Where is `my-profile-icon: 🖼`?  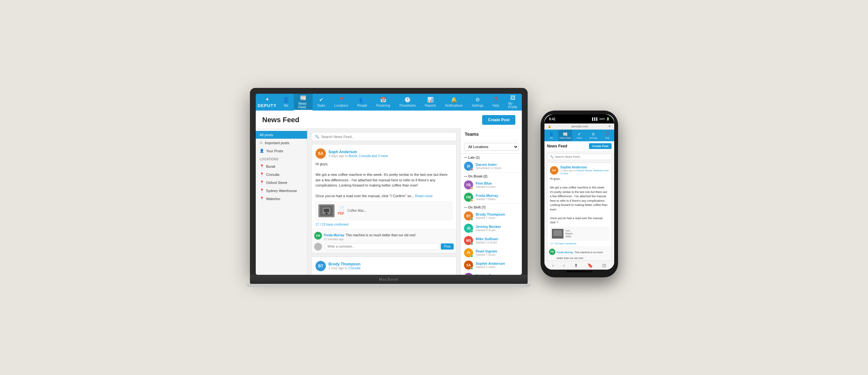 my-profile-icon: 🖼 is located at coordinates (513, 98).